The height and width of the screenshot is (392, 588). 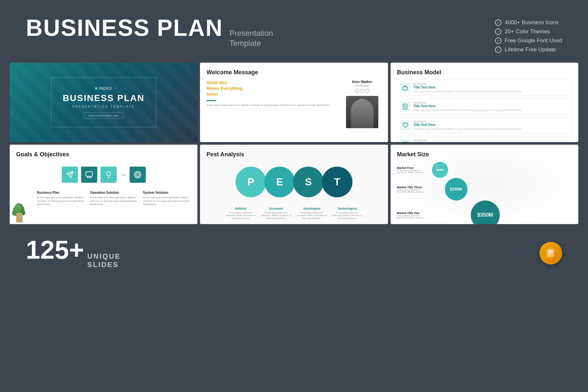 I want to click on pest-circles: P E S T, so click(x=294, y=182).